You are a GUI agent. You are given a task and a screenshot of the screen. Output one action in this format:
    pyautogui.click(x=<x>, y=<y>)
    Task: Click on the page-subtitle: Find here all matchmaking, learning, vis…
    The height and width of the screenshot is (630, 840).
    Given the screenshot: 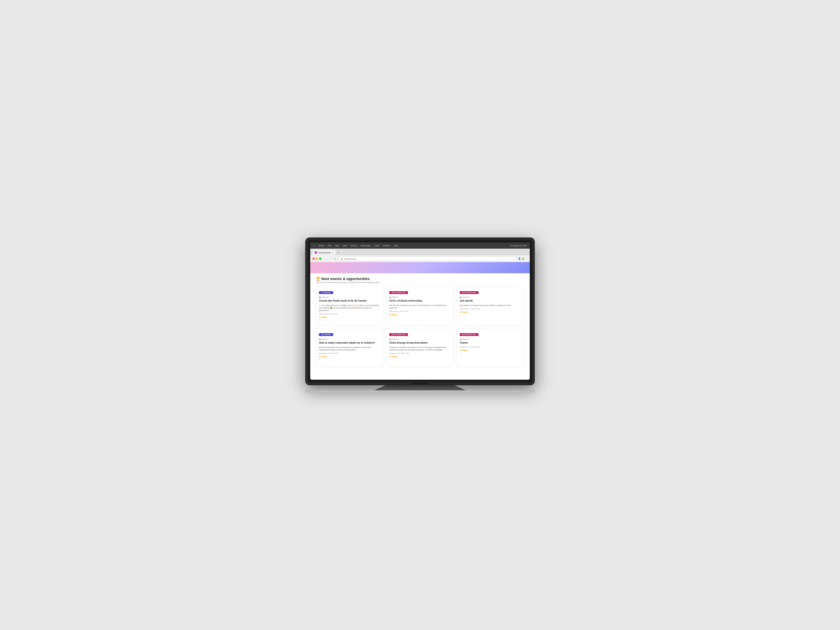 What is the action you would take?
    pyautogui.click(x=420, y=283)
    